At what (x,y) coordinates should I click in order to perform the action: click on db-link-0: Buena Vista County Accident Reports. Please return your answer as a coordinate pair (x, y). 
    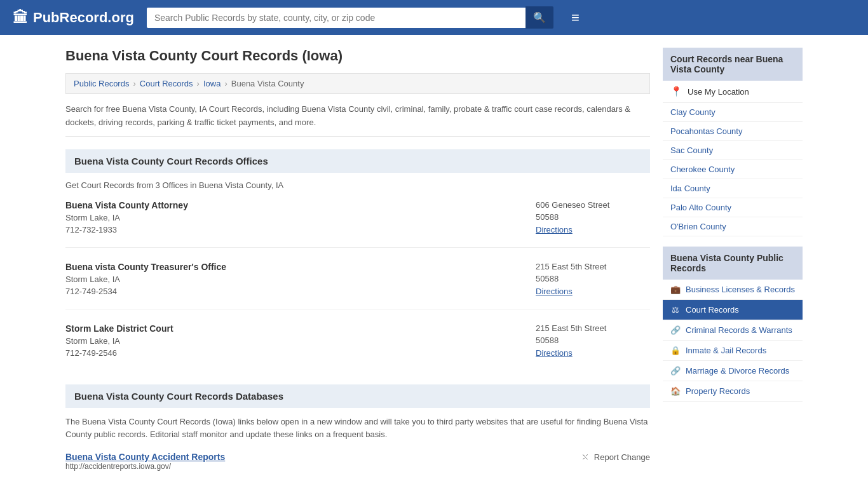
    Looking at the image, I should click on (145, 457).